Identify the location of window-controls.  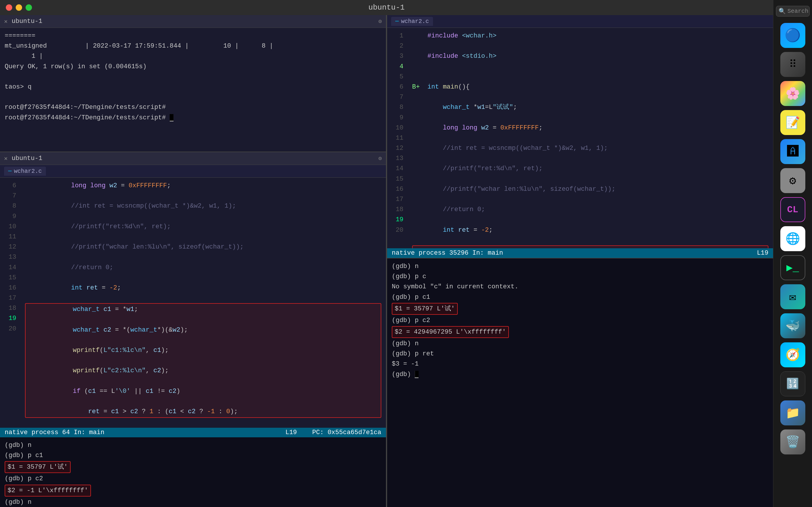
(19, 7).